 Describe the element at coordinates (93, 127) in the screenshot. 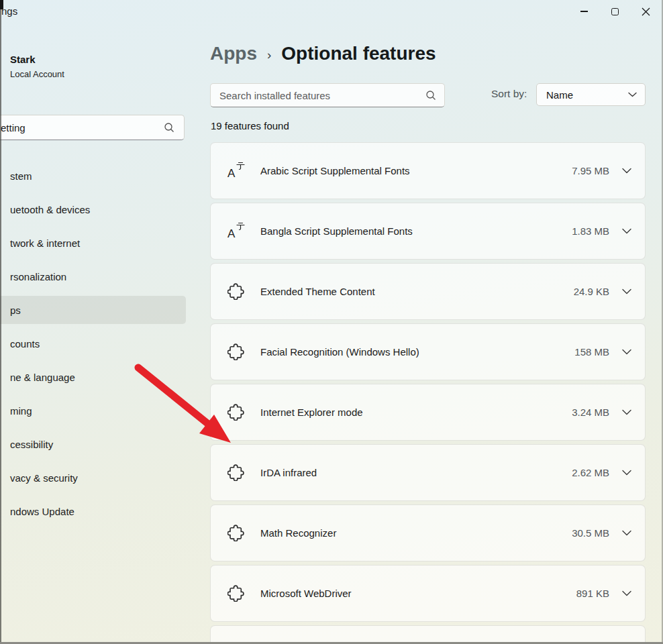

I see `sidebar-search-input: etting` at that location.